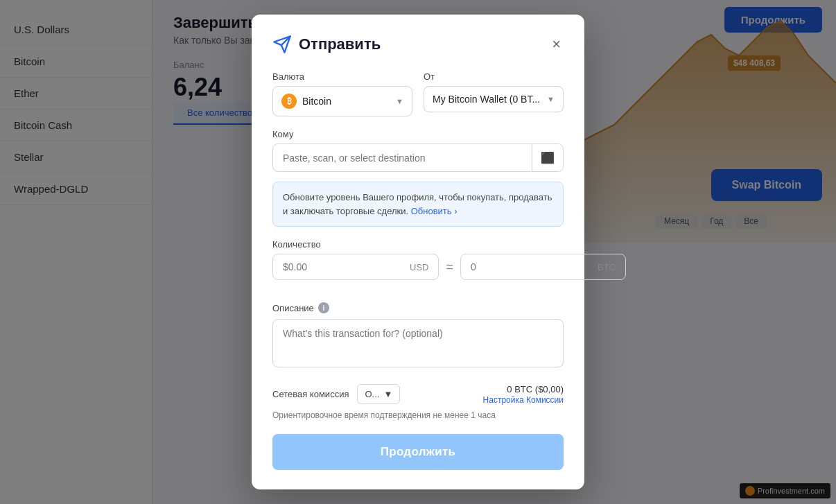 Image resolution: width=836 pixels, height=504 pixels. I want to click on modal-header: Отправить ×, so click(418, 44).